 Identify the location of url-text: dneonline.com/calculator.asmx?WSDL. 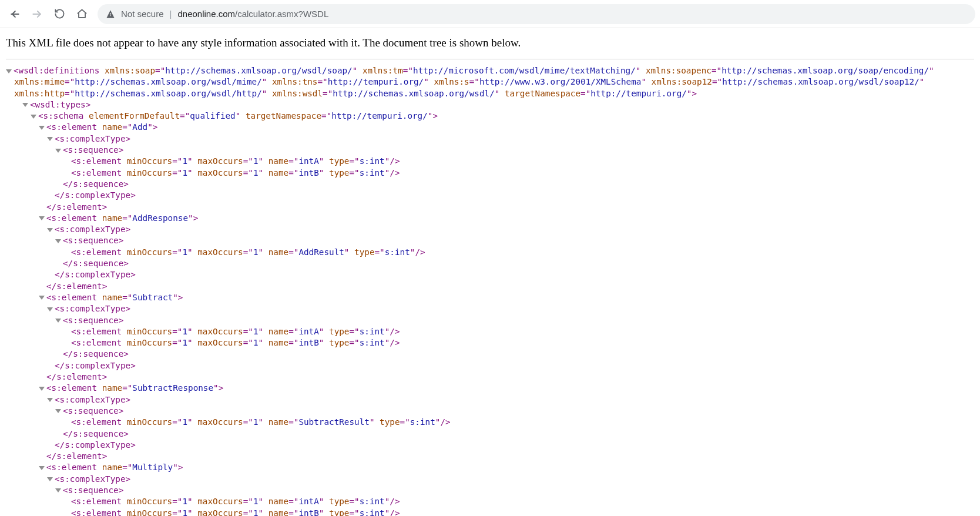
(253, 14).